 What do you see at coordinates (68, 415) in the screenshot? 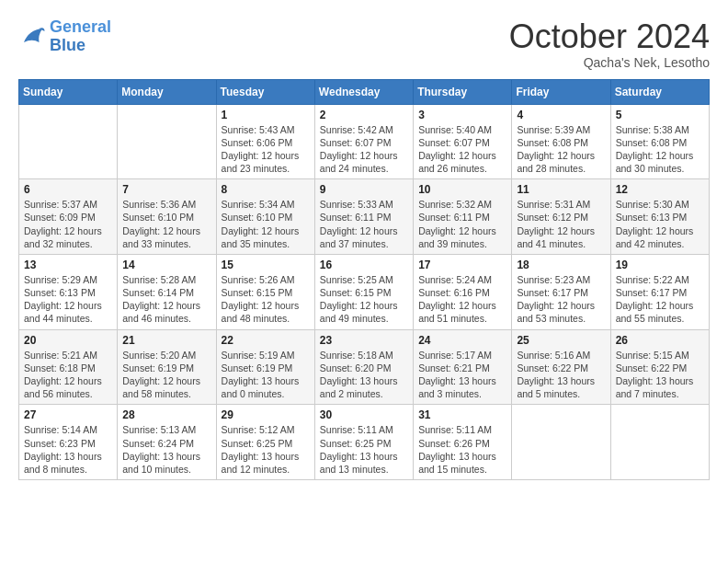
I see `day-number: 27` at bounding box center [68, 415].